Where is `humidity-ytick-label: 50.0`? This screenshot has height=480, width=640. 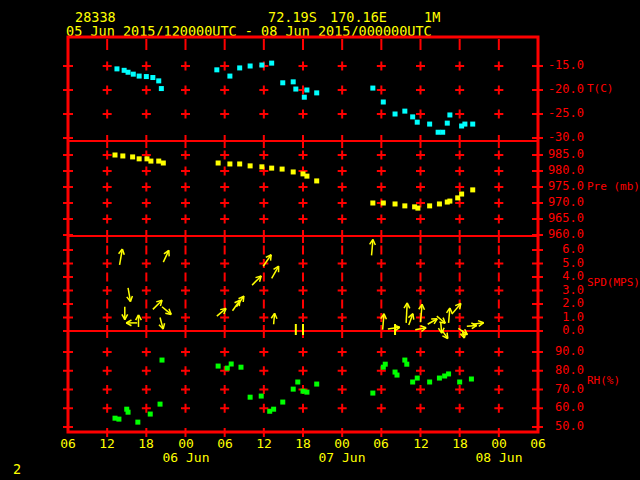 humidity-ytick-label: 50.0 is located at coordinates (564, 426).